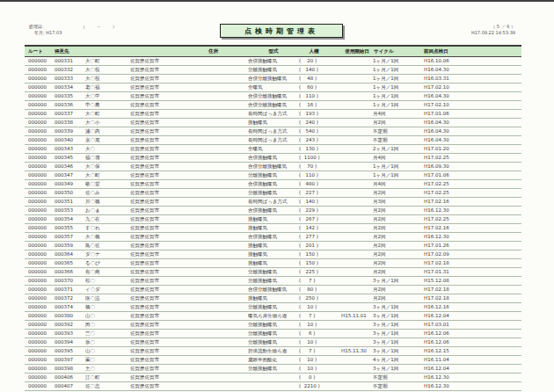 The width and height of the screenshot is (554, 392). What do you see at coordinates (70, 228) in the screenshot?
I see `cell-customer-code: 000355` at bounding box center [70, 228].